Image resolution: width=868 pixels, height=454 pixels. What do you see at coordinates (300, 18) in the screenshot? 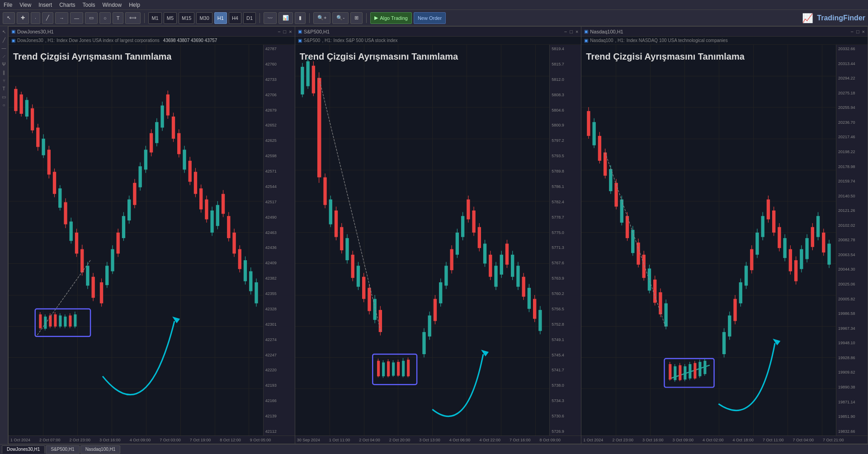
I see `chart-type-bar: ▮` at bounding box center [300, 18].